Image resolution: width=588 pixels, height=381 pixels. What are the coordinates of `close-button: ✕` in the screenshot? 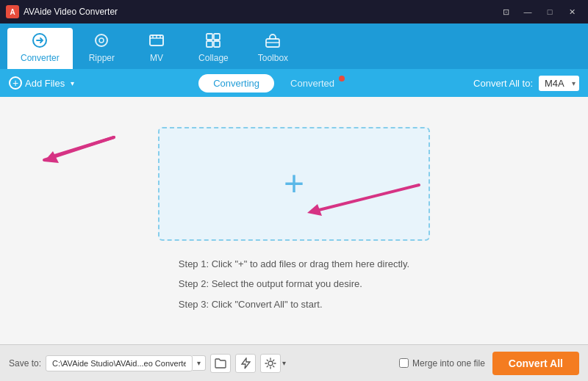 It's located at (572, 12).